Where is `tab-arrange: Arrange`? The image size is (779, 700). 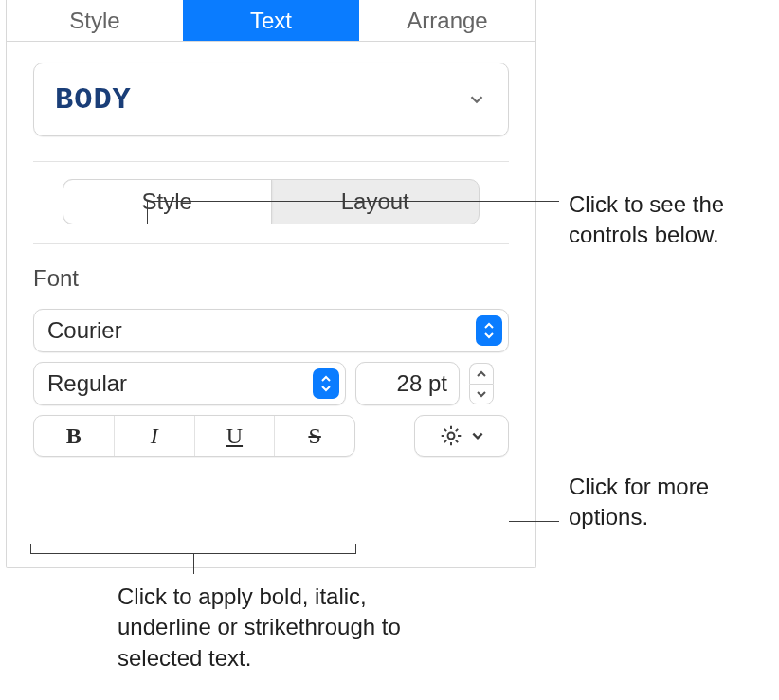 tab-arrange: Arrange is located at coordinates (447, 21).